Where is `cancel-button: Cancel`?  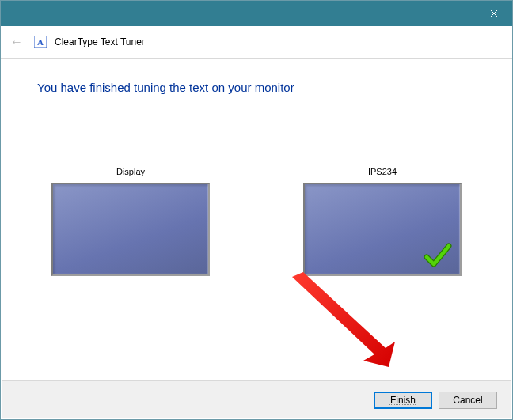 cancel-button: Cancel is located at coordinates (468, 400).